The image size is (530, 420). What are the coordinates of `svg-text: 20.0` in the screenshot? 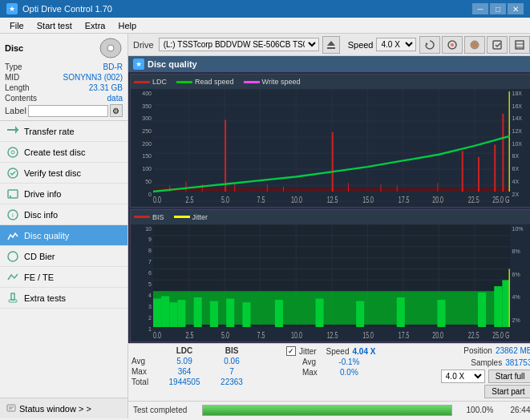 It's located at (438, 200).